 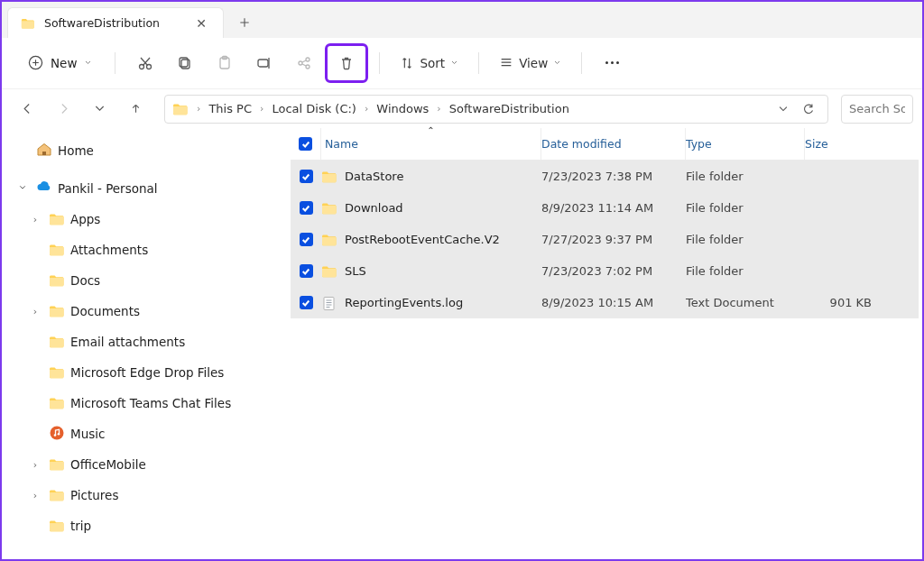 What do you see at coordinates (167, 434) in the screenshot?
I see `tree-label: Music` at bounding box center [167, 434].